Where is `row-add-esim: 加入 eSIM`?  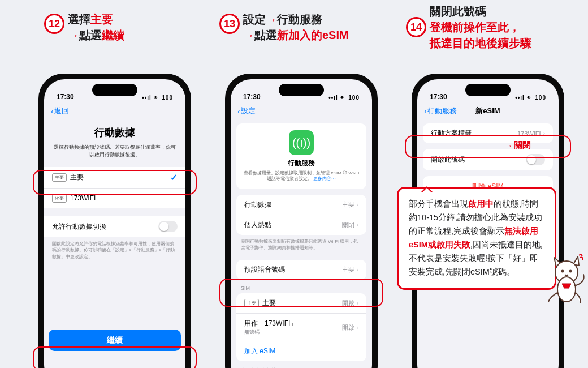
row-add-esim: 加入 eSIM is located at coordinates (301, 351).